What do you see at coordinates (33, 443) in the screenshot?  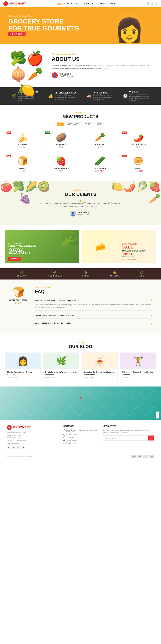 I see `footer-email: info@grocmart.com` at bounding box center [33, 443].